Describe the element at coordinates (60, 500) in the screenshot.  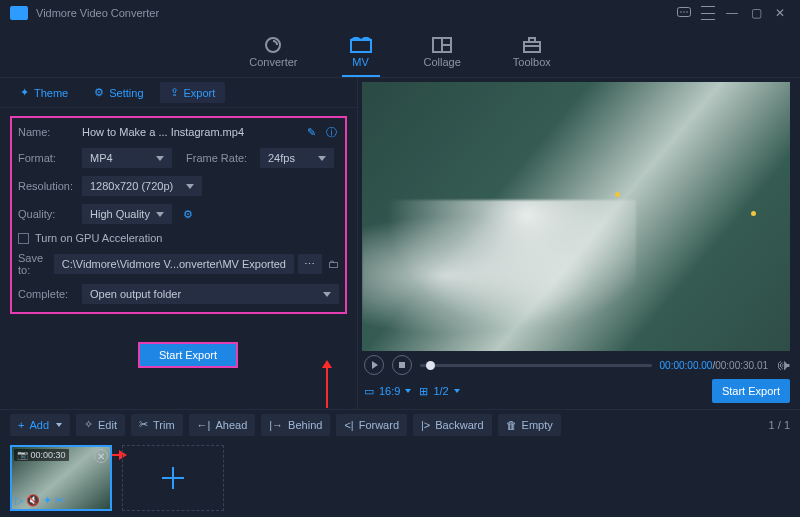
I see `clip-trim-icon: ✂` at that location.